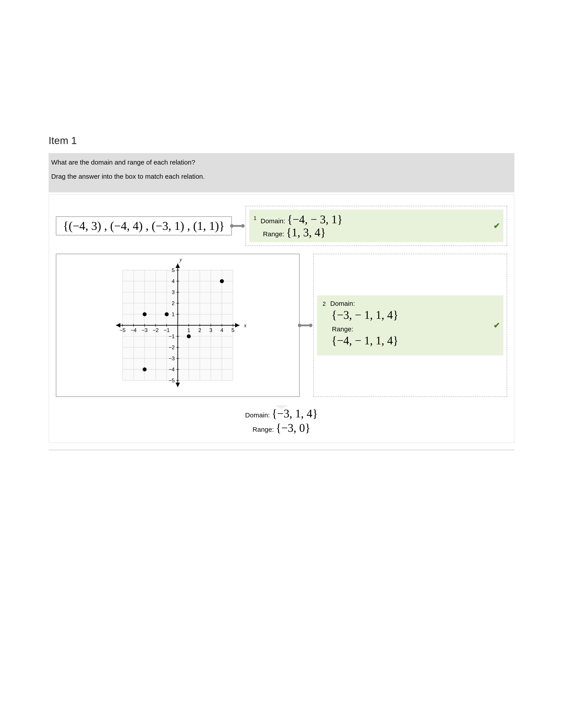 This screenshot has height=728, width=563. What do you see at coordinates (144, 226) in the screenshot?
I see `relation-set-box: {(−4, 3) , (−4, 4) , (−3, 1) , (0, 0)}` at bounding box center [144, 226].